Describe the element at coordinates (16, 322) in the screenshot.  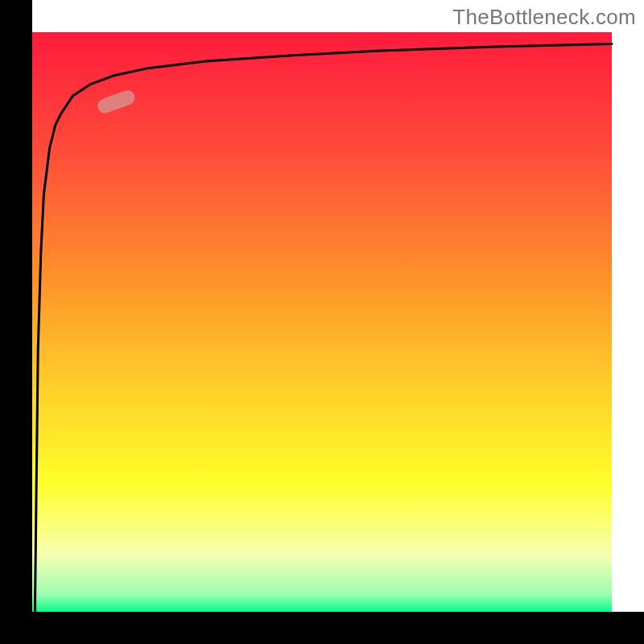
I see `y-axis` at that location.